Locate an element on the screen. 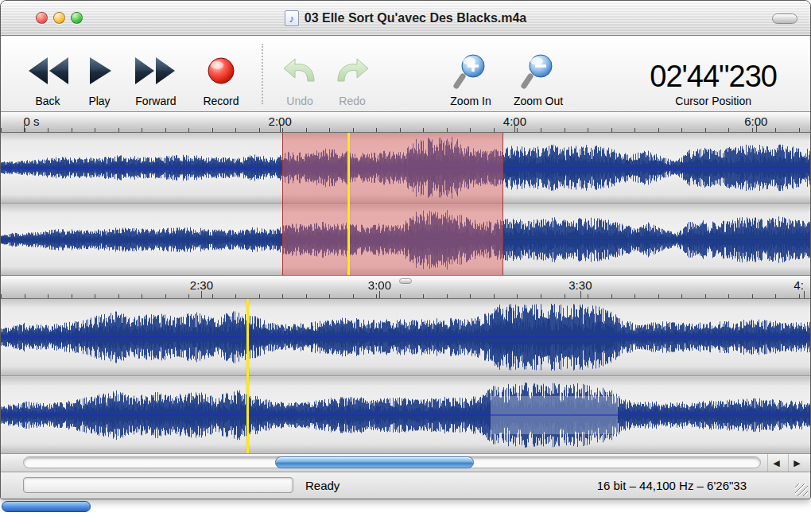 This screenshot has width=811, height=532. undo-button: Undo is located at coordinates (300, 75).